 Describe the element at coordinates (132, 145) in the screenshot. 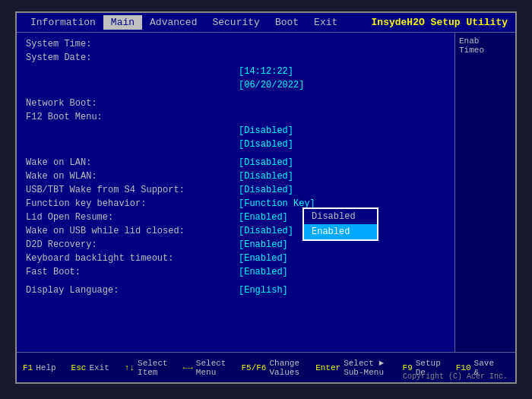

I see `f12-spacer` at that location.